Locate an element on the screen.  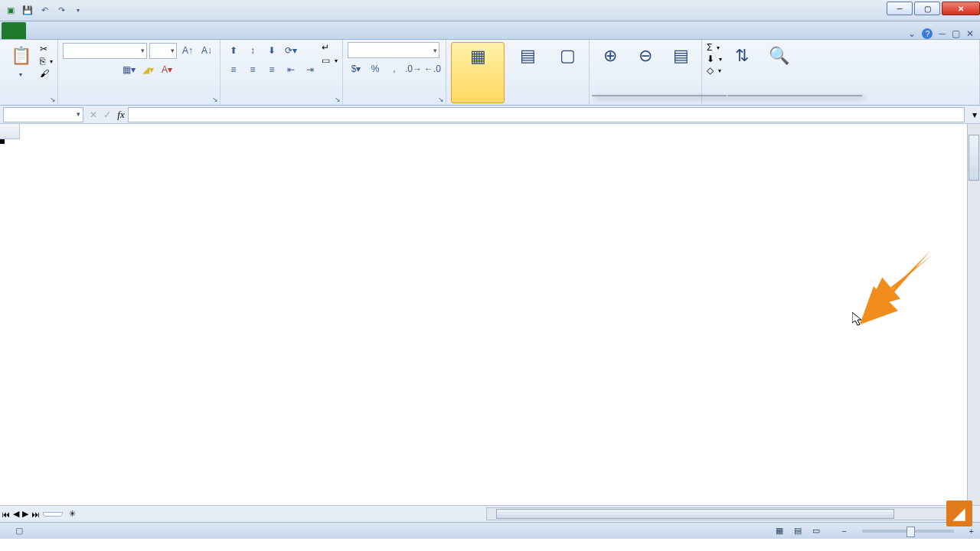
sheet-nav-first-icon: ⏮ is located at coordinates (6, 514).